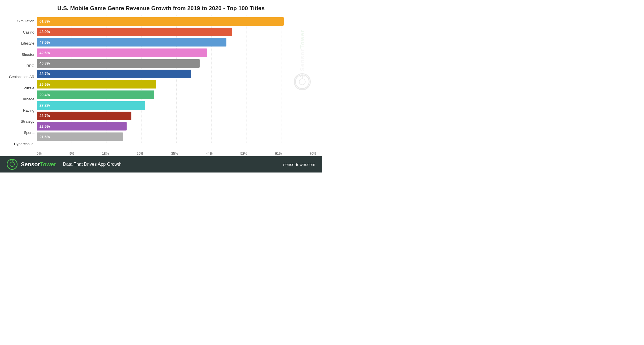 The width and height of the screenshot is (644, 345). I want to click on footer: SensorTower Data That Drives App Growth …, so click(161, 164).